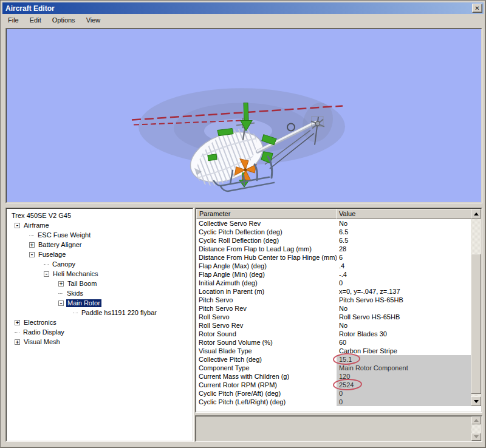 The image size is (486, 448). What do you see at coordinates (334, 359) in the screenshot?
I see `table-row: Collective Pitch (deg)15.1` at bounding box center [334, 359].